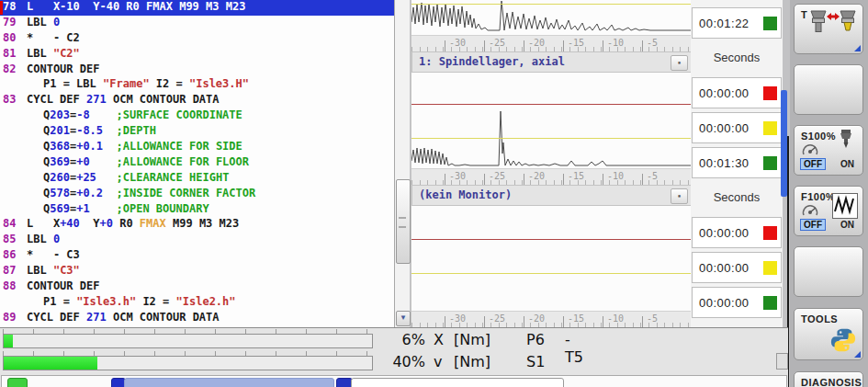 This screenshot has height=387, width=868. What do you see at coordinates (2, 7) in the screenshot?
I see `execution-marker` at bounding box center [2, 7].